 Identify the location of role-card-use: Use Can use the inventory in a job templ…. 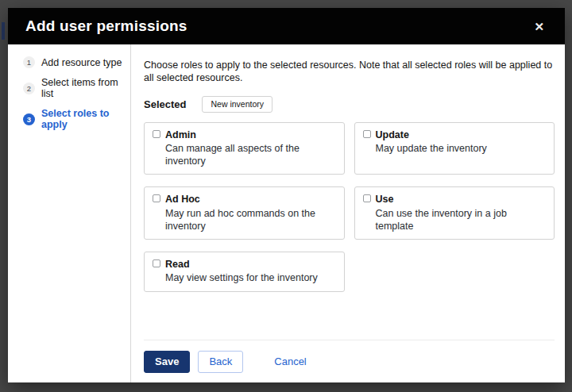
(454, 213).